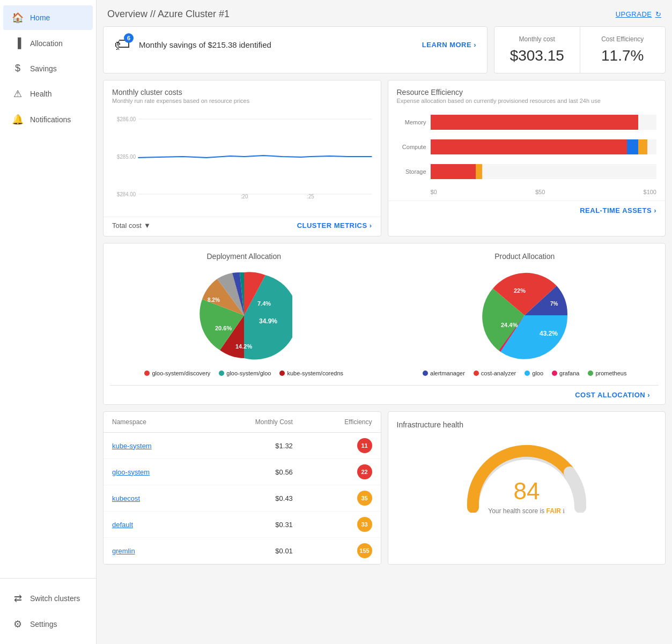  Describe the element at coordinates (623, 50) in the screenshot. I see `efficiency-metric: Cost Efficiency 11.7%` at that location.